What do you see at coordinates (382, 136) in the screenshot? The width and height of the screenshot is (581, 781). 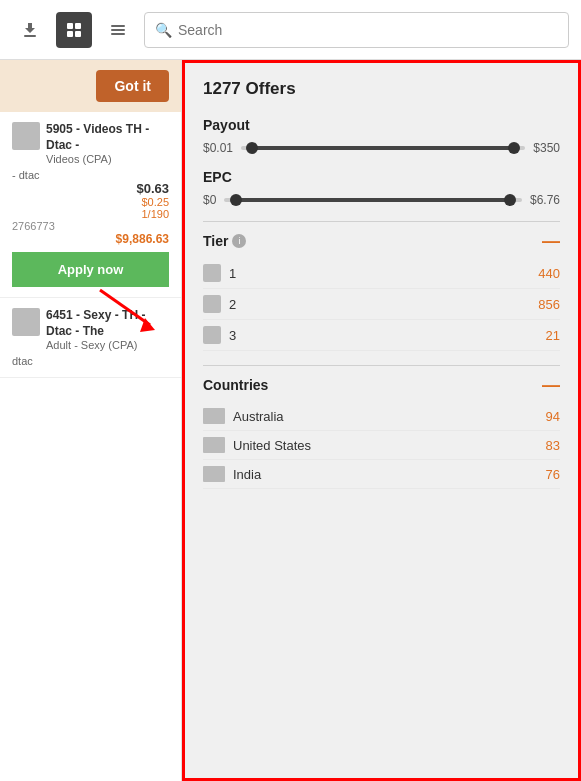 I see `payout-filter: Payout $0.01 $350` at bounding box center [382, 136].